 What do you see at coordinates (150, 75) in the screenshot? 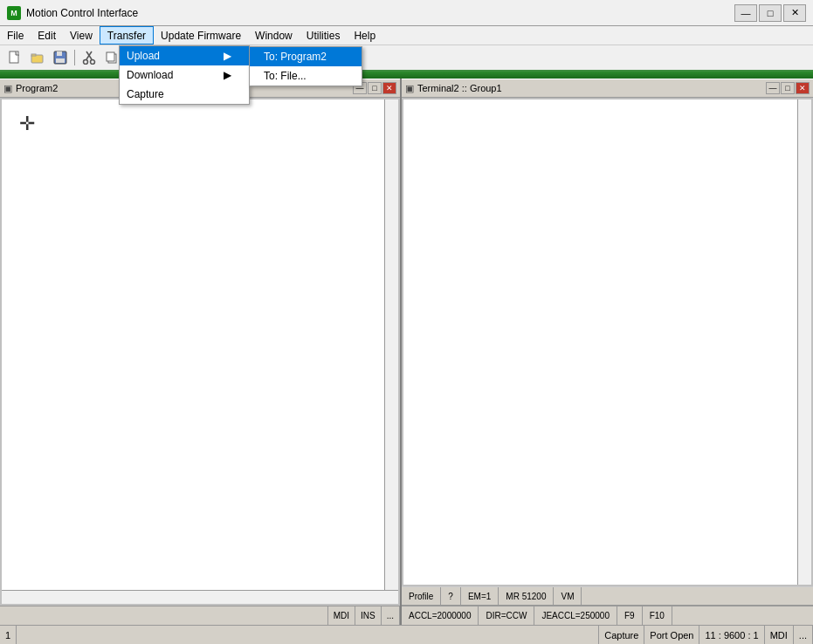
I see `download-label: Download` at bounding box center [150, 75].